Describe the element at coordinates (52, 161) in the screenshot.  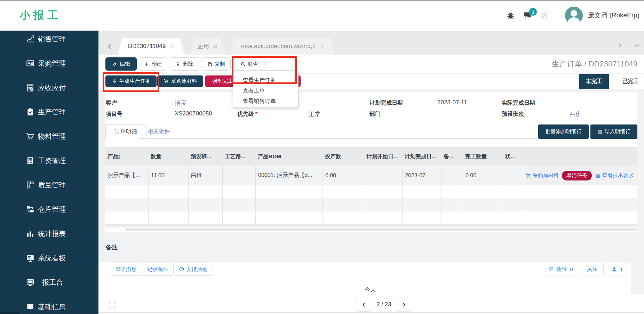
I see `sidebar-item-label: 工资管理` at that location.